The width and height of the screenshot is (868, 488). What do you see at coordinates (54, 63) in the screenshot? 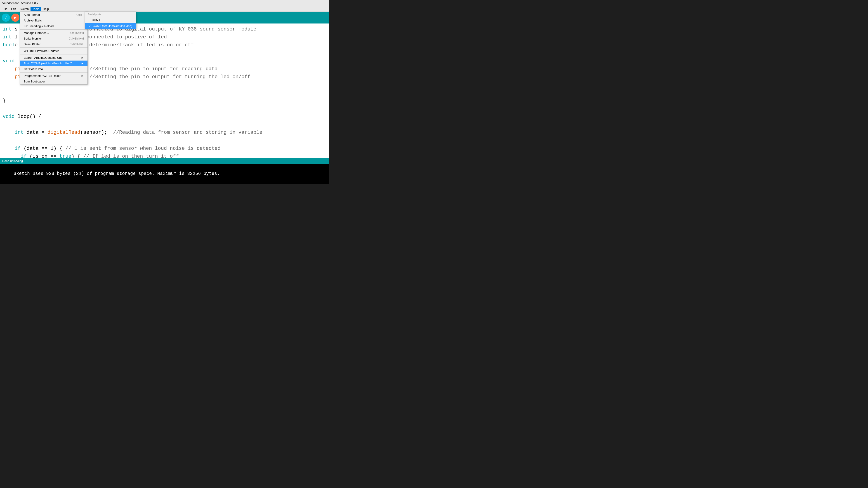
I see `menu-port: Port: "COM3 (Arduino/Genuino Uno)" ►` at bounding box center [54, 63].